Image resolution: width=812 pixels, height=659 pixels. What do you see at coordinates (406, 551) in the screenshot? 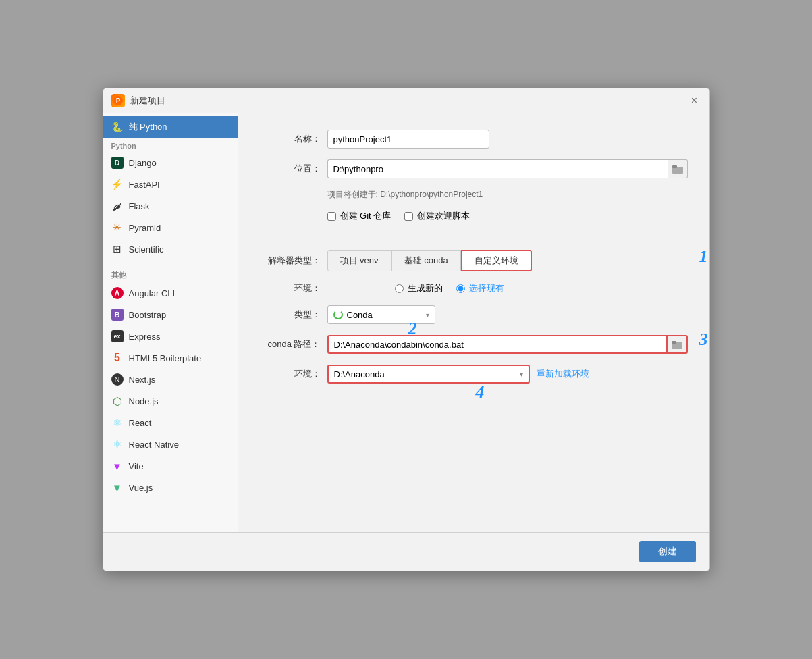
I see `dialog-footer: 创建` at bounding box center [406, 551].